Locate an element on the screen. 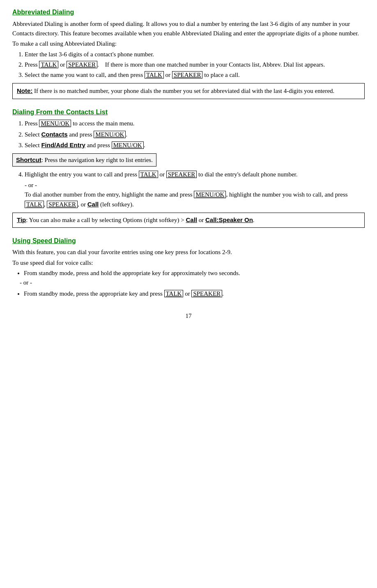 This screenshot has width=377, height=588. step-3-text: Select the name you want to call, and th… is located at coordinates (132, 75).